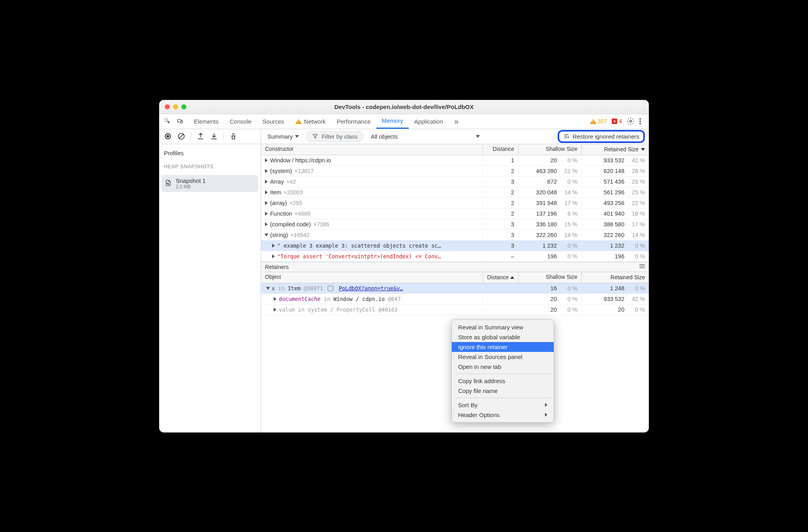 The height and width of the screenshot is (532, 808). Describe the element at coordinates (503, 405) in the screenshot. I see `context-menu-item: Sort By` at that location.